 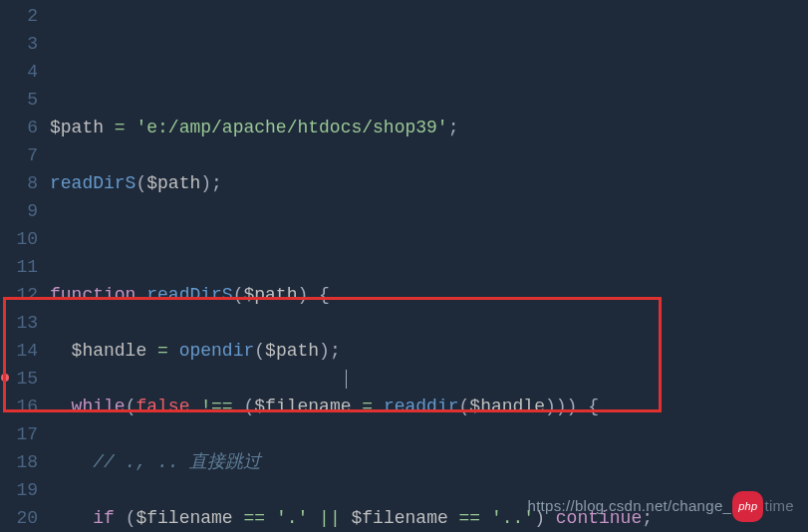 I want to click on text-cursor-icon, so click(x=347, y=379).